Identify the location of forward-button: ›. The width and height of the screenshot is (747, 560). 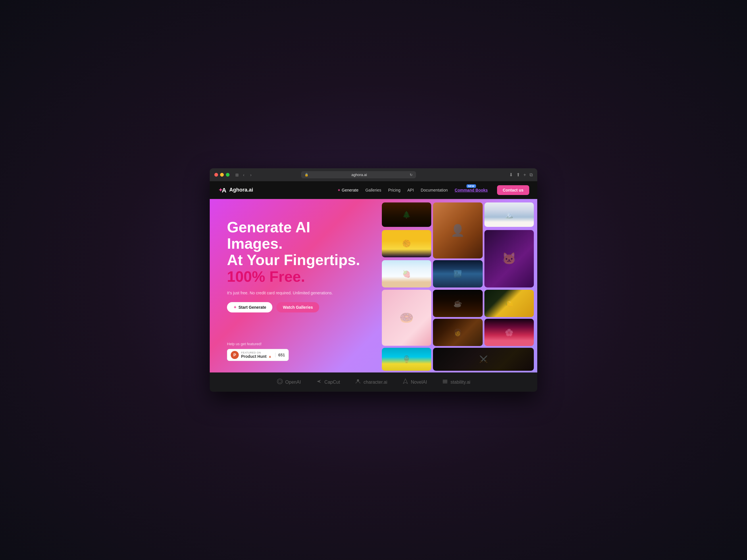
(251, 175).